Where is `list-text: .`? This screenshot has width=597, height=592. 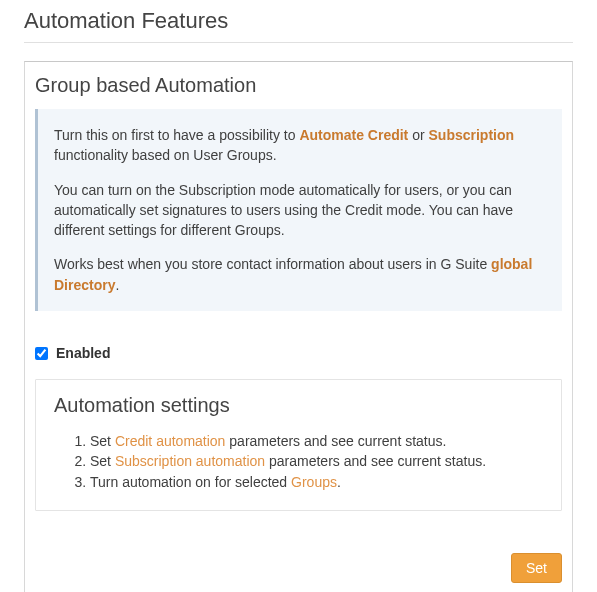
list-text: . is located at coordinates (339, 482).